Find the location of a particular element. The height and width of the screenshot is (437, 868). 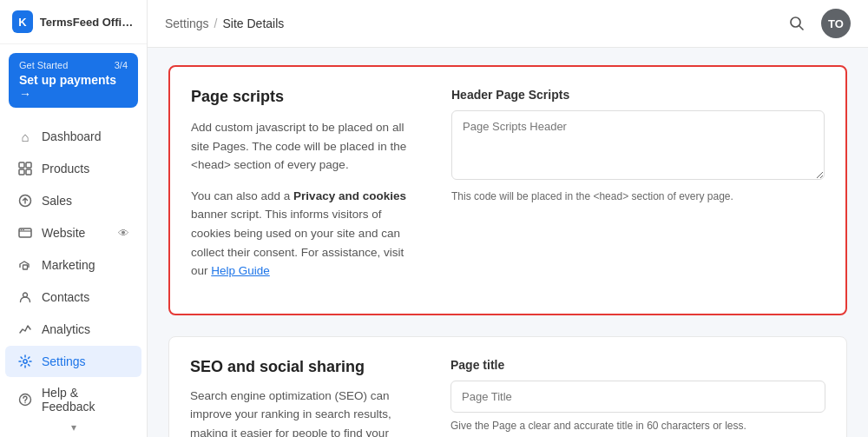

page-title-input is located at coordinates (638, 396).